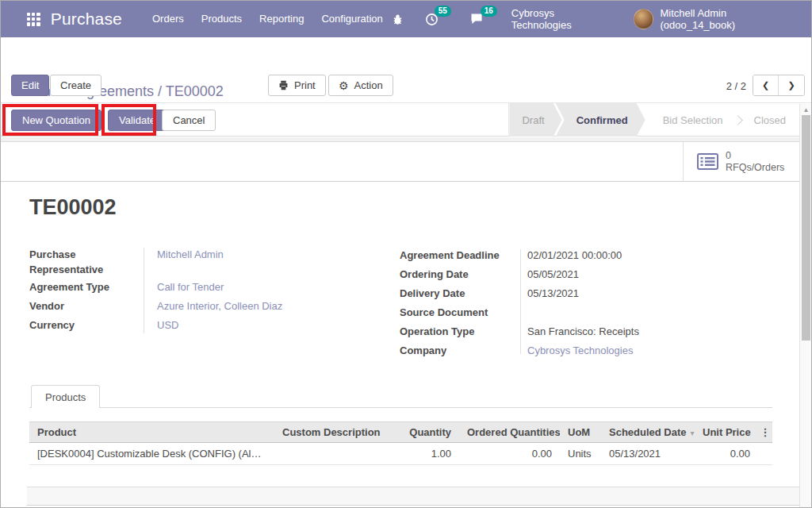 The width and height of the screenshot is (812, 508). I want to click on app-title: Purchase, so click(86, 19).